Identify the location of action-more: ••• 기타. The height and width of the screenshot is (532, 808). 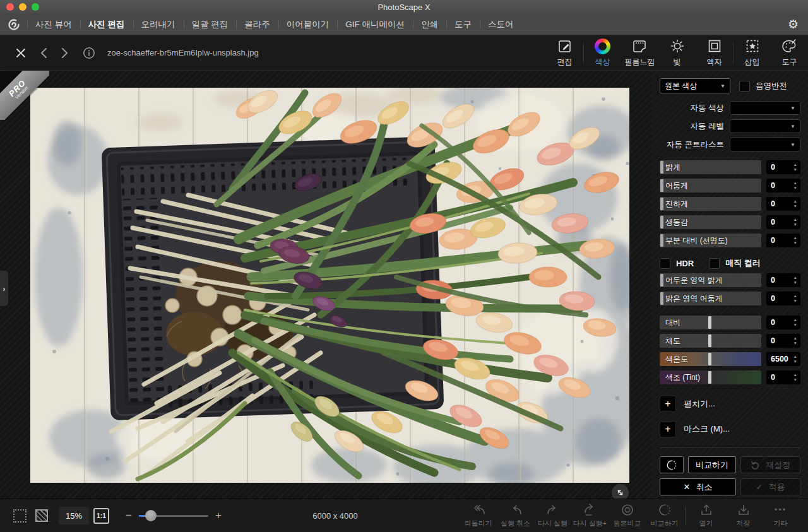
(780, 516).